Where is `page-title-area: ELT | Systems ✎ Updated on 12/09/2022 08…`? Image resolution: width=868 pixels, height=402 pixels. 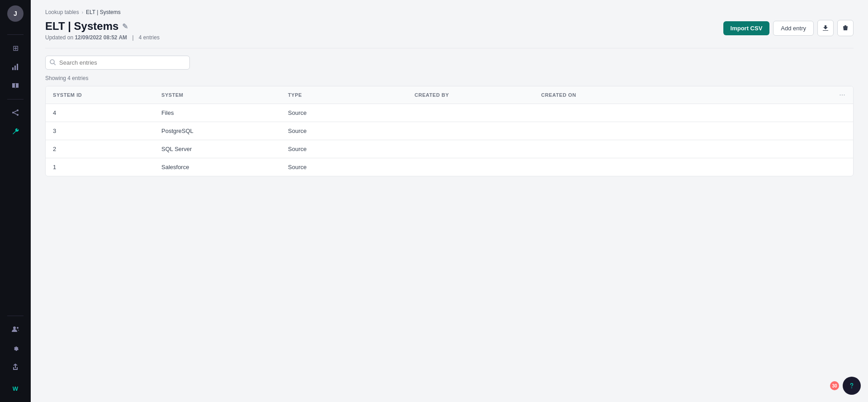 page-title-area: ELT | Systems ✎ Updated on 12/09/2022 08… is located at coordinates (102, 30).